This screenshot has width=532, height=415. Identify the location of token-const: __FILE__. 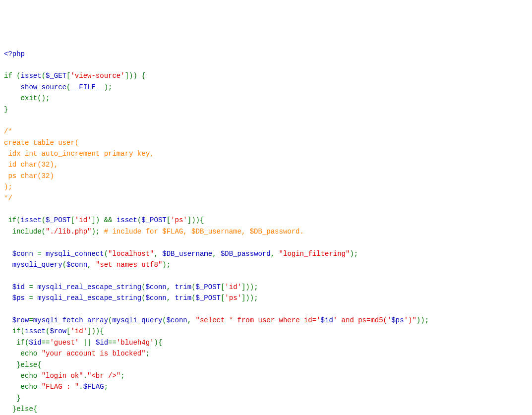
(87, 87).